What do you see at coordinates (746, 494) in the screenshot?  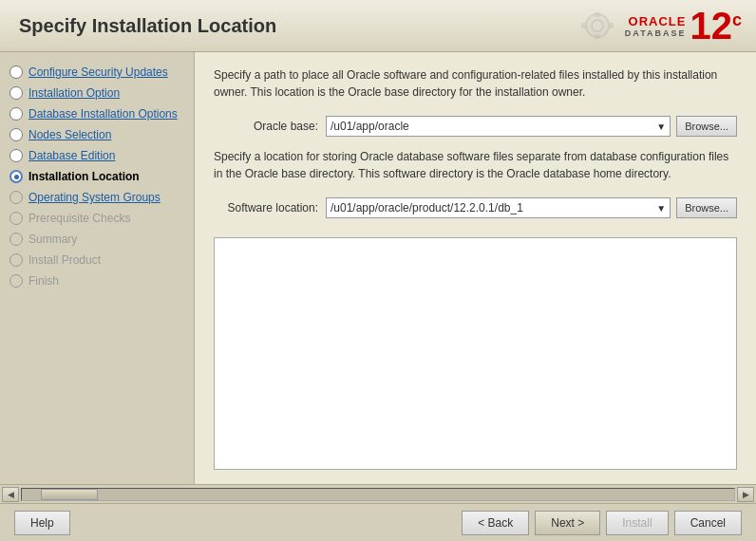 I see `scroll-right-arrow: ▶` at bounding box center [746, 494].